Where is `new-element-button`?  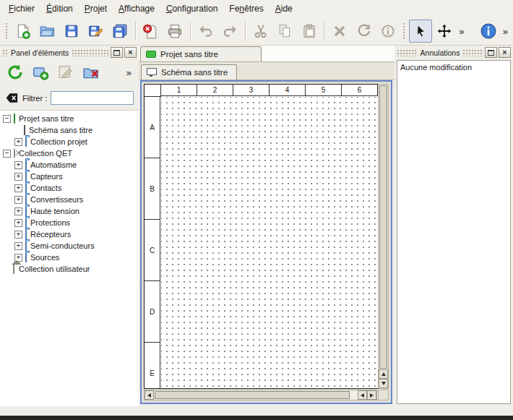
new-element-button is located at coordinates (40, 72).